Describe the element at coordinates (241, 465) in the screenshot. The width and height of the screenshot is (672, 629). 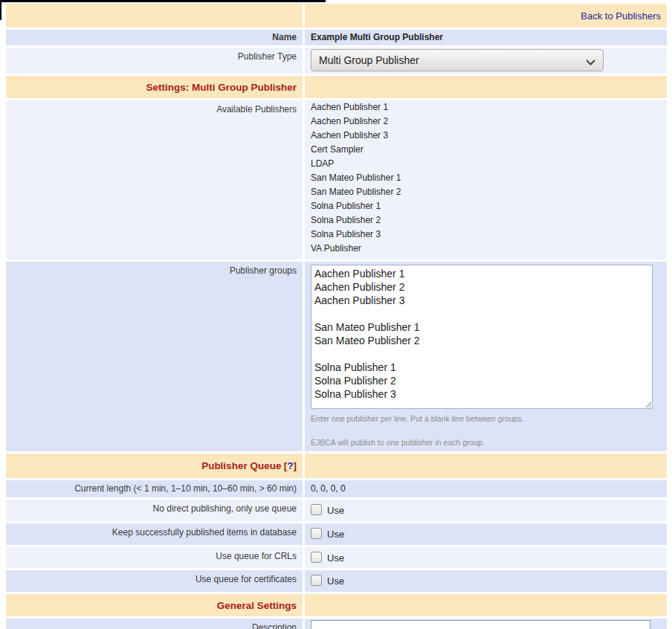
I see `queue-section-title: Publisher Queue` at that location.